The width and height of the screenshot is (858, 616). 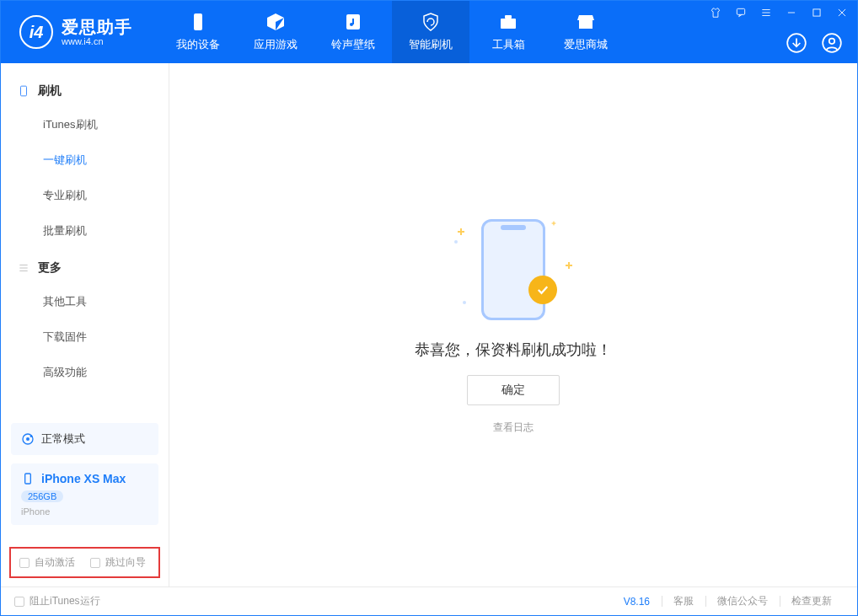 What do you see at coordinates (513, 350) in the screenshot?
I see `success-message: 恭喜您，保资料刷机成功啦！` at bounding box center [513, 350].